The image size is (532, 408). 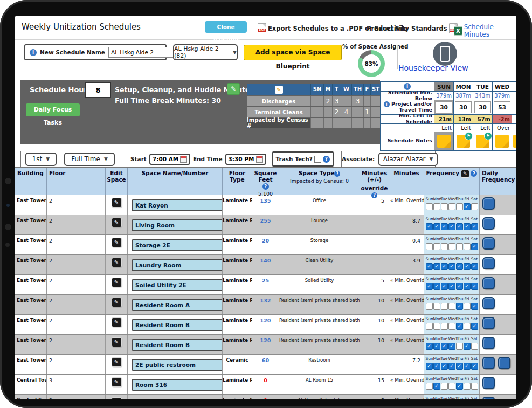 I want to click on start-time-input: 7:00 AM, so click(x=170, y=160).